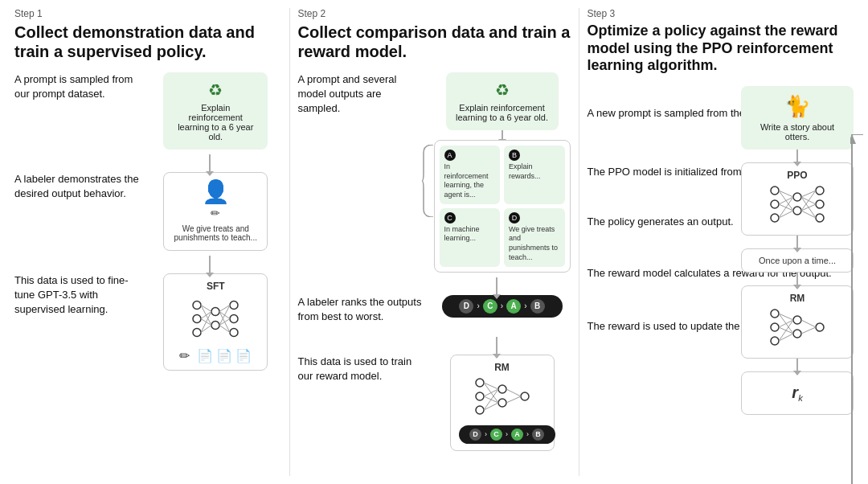  I want to click on rm-label-col2: RM, so click(502, 367).